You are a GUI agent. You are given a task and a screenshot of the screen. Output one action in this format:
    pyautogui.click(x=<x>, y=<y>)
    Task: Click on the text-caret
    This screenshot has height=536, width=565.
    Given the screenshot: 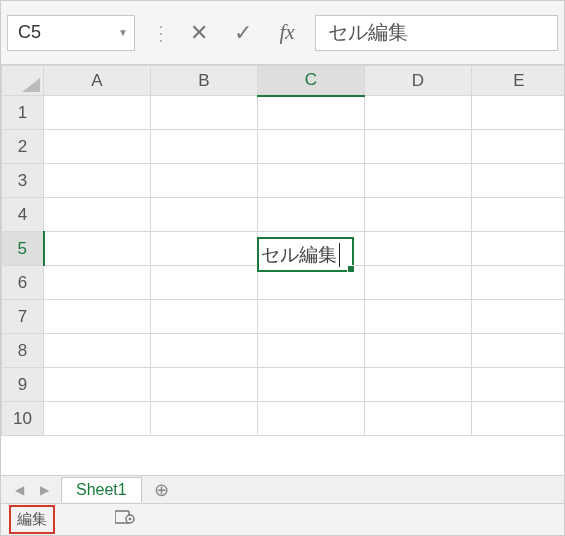 What is the action you would take?
    pyautogui.click(x=340, y=255)
    